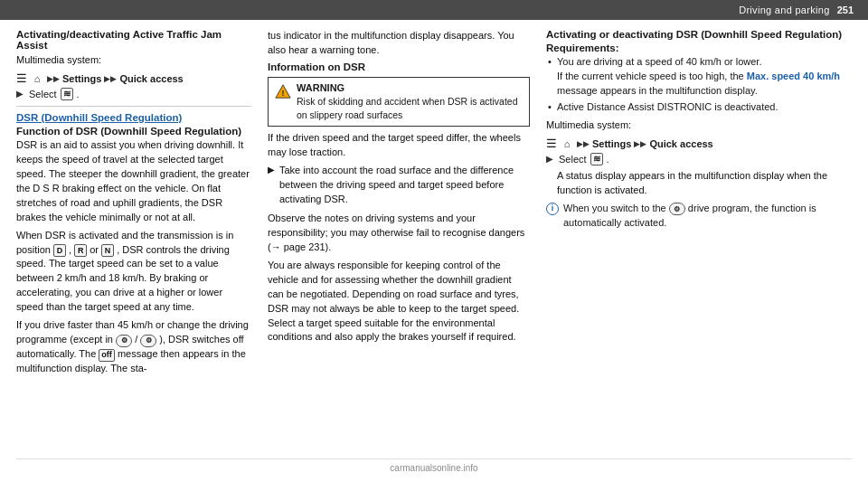  What do you see at coordinates (399, 43) in the screenshot?
I see `continued-text: tus indicator in the multifunction displ…` at bounding box center [399, 43].